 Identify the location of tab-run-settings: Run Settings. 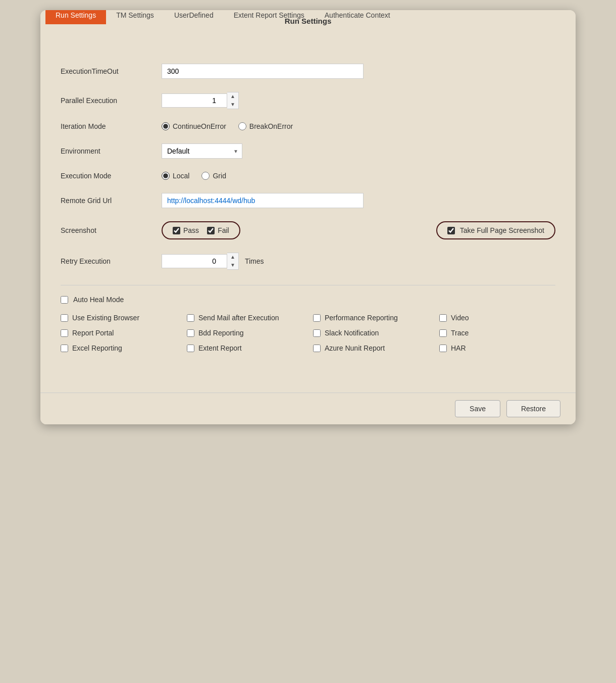
(76, 17).